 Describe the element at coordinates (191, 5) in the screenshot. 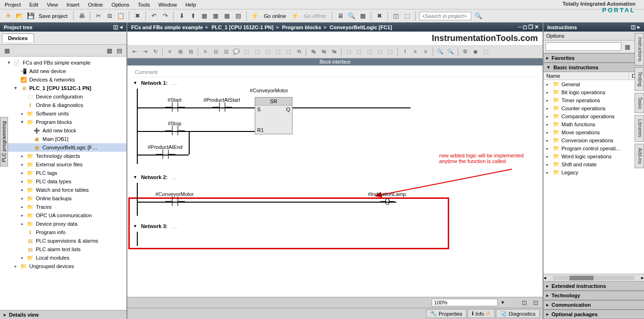

I see `menu-help: Help` at that location.